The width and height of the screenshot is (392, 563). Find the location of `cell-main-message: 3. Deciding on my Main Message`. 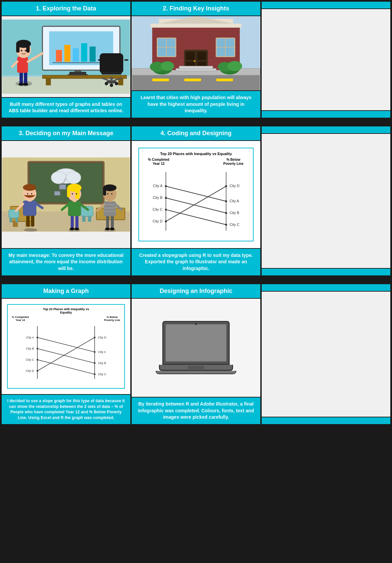

cell-main-message: 3. Deciding on my Main Message is located at coordinates (66, 201).